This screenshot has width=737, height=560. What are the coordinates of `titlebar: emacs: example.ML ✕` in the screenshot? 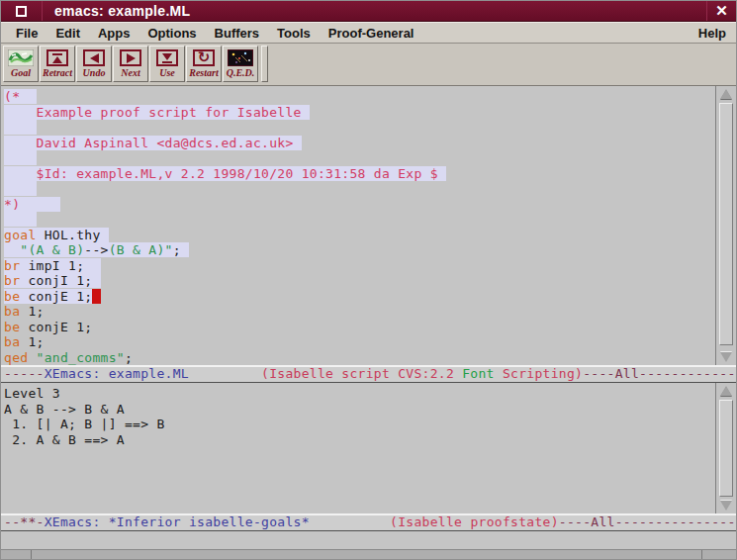 It's located at (368, 12).